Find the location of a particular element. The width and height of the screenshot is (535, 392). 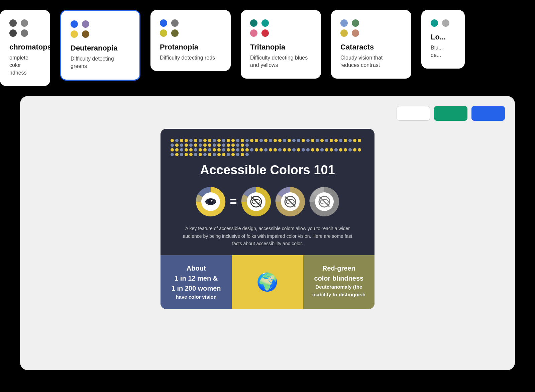

card-title-low-vision: Lo... is located at coordinates (443, 37).